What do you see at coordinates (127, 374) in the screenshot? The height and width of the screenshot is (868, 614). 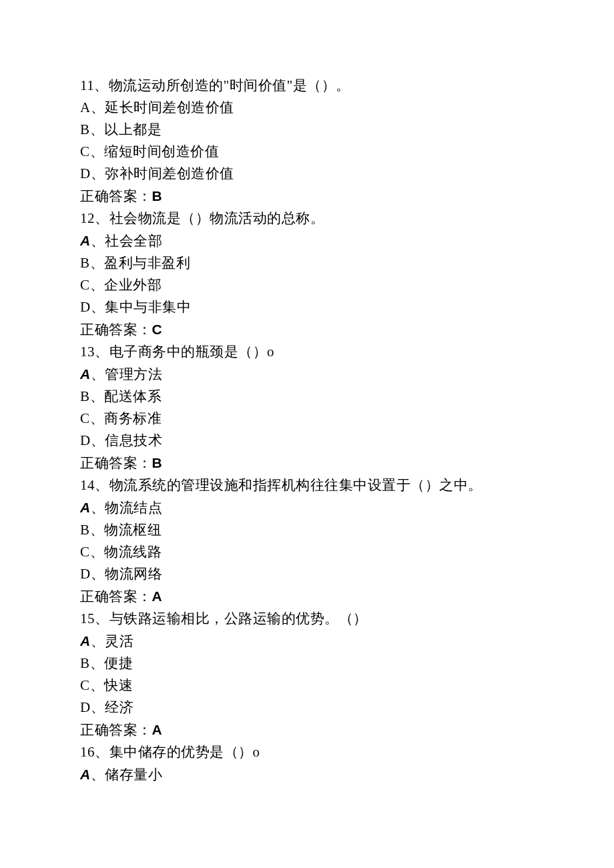 I see `option-text: 、管理方法` at bounding box center [127, 374].